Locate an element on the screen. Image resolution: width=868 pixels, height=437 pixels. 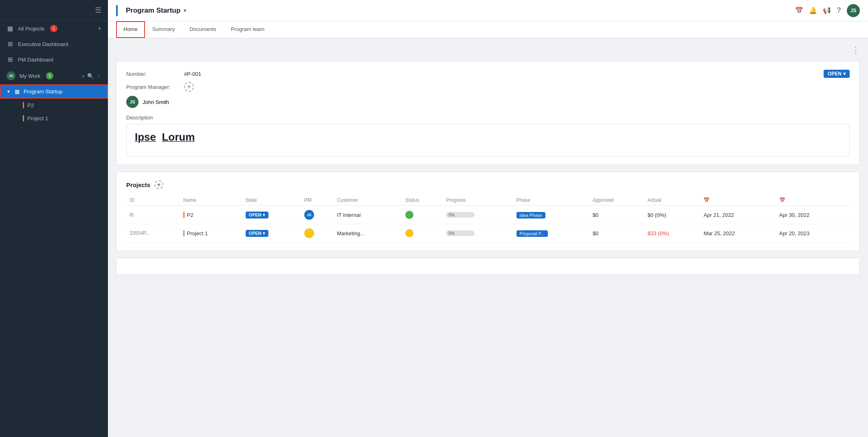
number-row: Number: #P-001 OPEN ▾ is located at coordinates (488, 74).